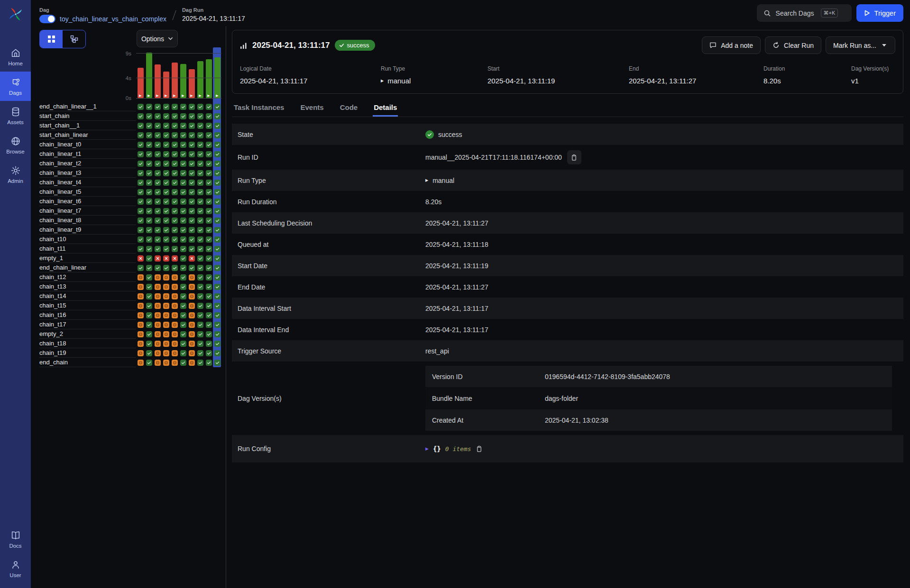  What do you see at coordinates (349, 109) in the screenshot?
I see `tab-code: Code` at bounding box center [349, 109].